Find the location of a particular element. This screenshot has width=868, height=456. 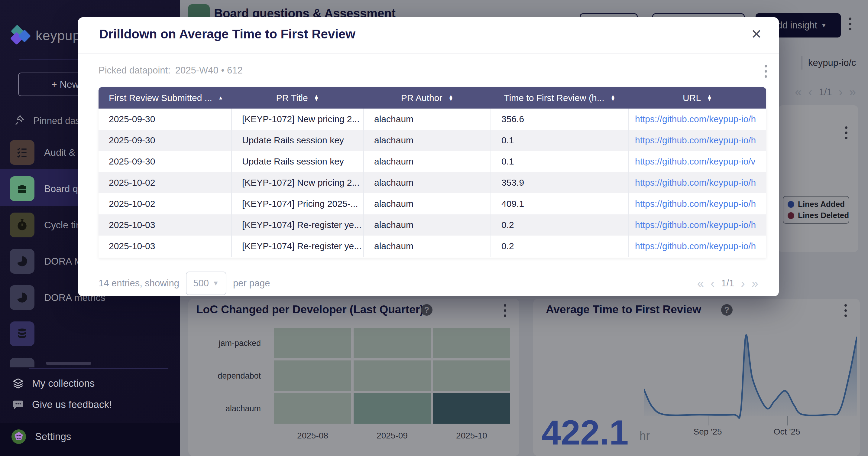

my-collections-link: My collections is located at coordinates (53, 384).